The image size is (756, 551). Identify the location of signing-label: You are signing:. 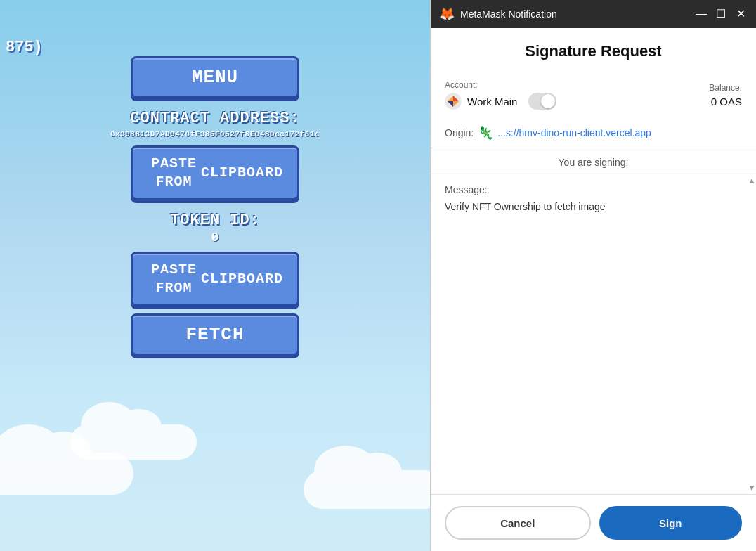
(593, 162).